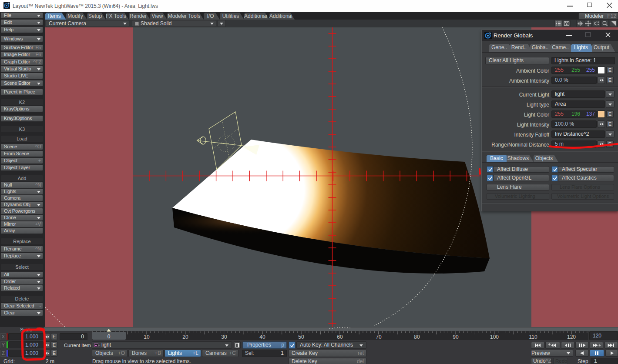 The width and height of the screenshot is (618, 364). Describe the element at coordinates (494, 337) in the screenshot. I see `svg-text: 100` at that location.